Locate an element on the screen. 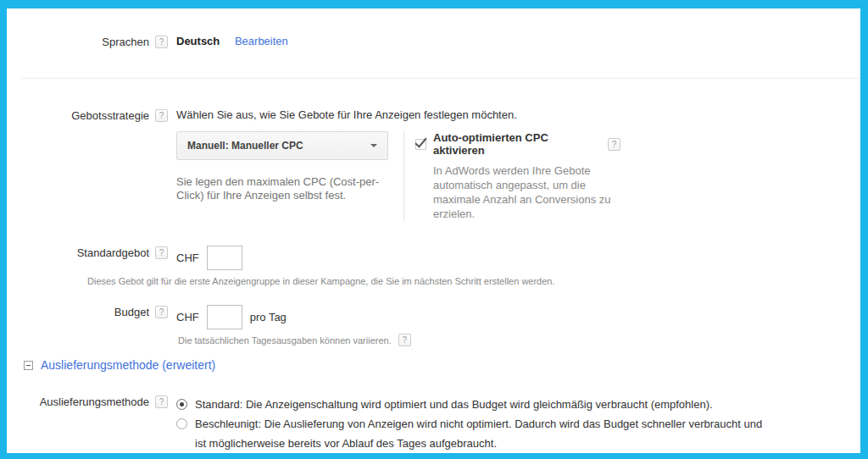 This screenshot has height=459, width=868. default-bid-label: Standardgebot is located at coordinates (114, 252).